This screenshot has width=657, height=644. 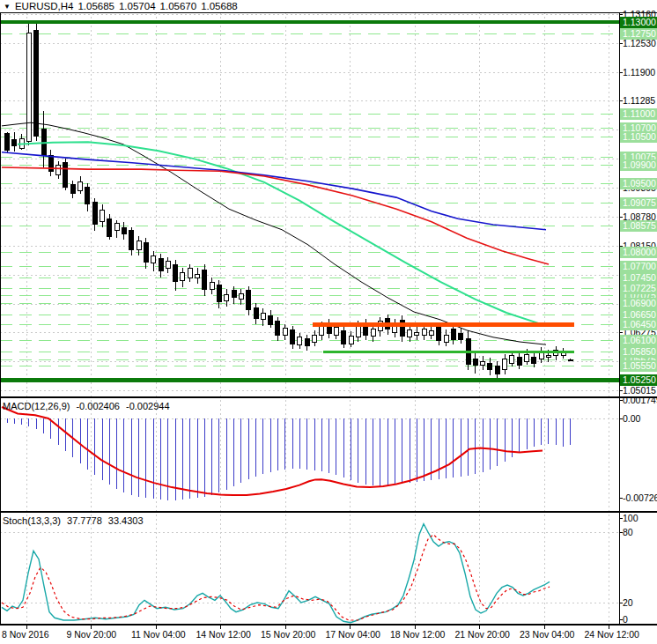 What do you see at coordinates (639, 226) in the screenshot?
I see `price-badge-light: 1.08575` at bounding box center [639, 226].